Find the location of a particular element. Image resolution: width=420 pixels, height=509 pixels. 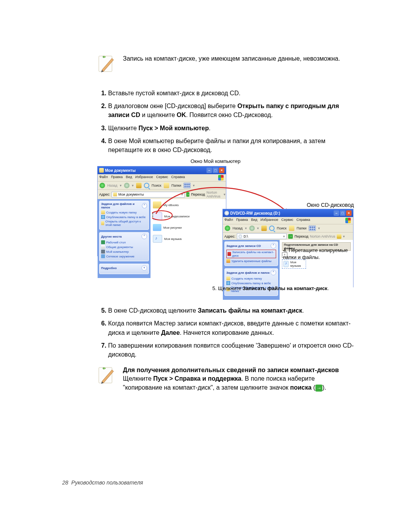

titlebar: Мои документы – □ × is located at coordinates (162, 170).